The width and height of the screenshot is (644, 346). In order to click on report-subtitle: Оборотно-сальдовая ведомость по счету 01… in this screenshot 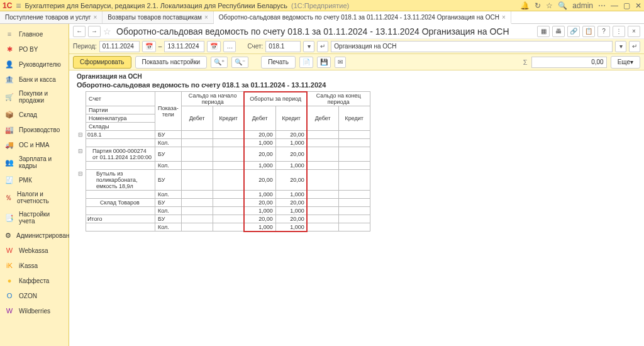, I will do `click(359, 86)`.